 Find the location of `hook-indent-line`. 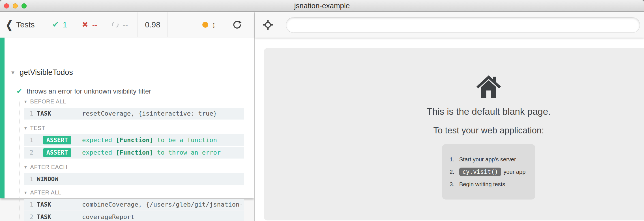

hook-indent-line is located at coordinates (19, 160).